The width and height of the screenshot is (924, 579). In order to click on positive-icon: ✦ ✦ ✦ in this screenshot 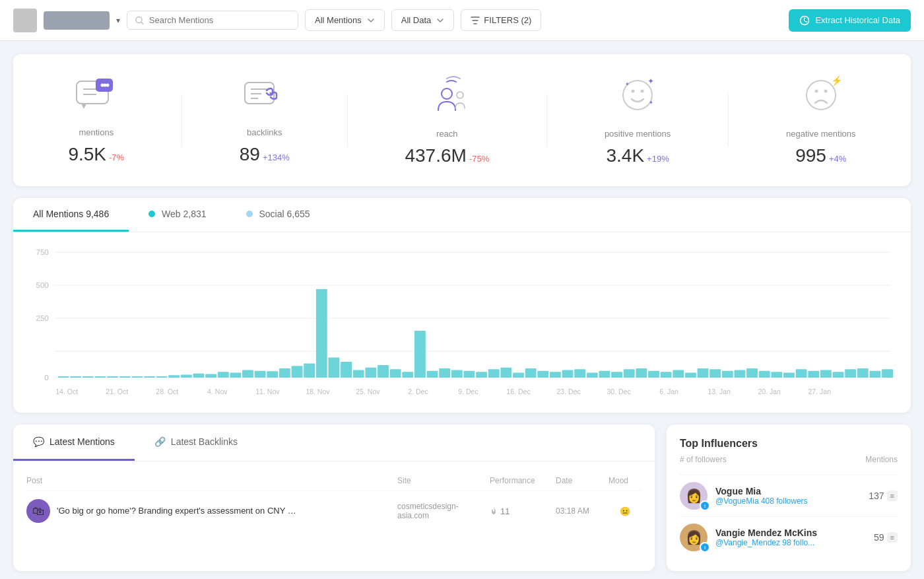, I will do `click(638, 98)`.